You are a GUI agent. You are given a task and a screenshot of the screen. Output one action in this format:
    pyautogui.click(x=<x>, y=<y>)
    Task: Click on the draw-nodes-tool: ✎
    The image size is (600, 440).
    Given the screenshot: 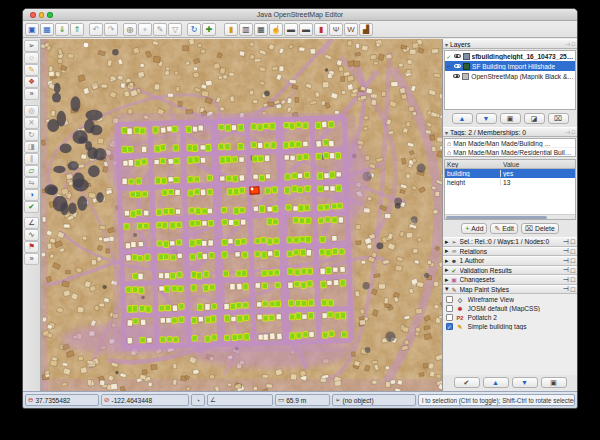 What is the action you would take?
    pyautogui.click(x=32, y=70)
    